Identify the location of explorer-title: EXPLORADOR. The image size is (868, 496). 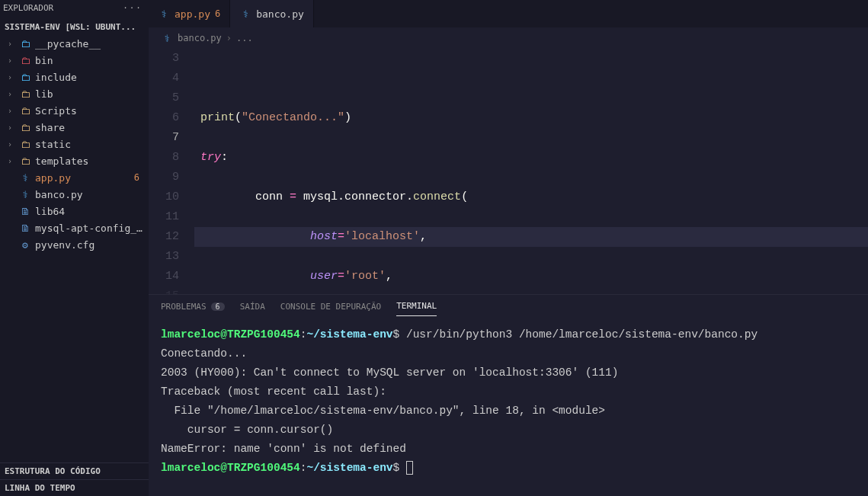
(28, 8).